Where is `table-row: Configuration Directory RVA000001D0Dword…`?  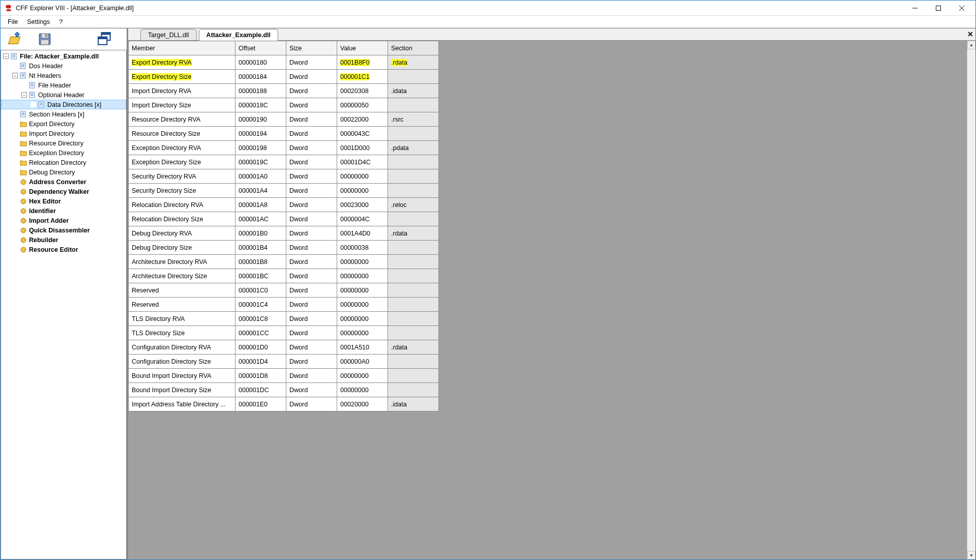
table-row: Configuration Directory RVA000001D0Dword… is located at coordinates (284, 347).